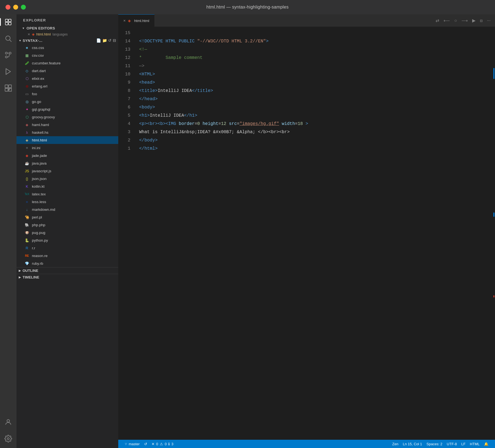 This screenshot has height=448, width=495. What do you see at coordinates (67, 248) in the screenshot?
I see `file-item-r: R r.r` at bounding box center [67, 248].